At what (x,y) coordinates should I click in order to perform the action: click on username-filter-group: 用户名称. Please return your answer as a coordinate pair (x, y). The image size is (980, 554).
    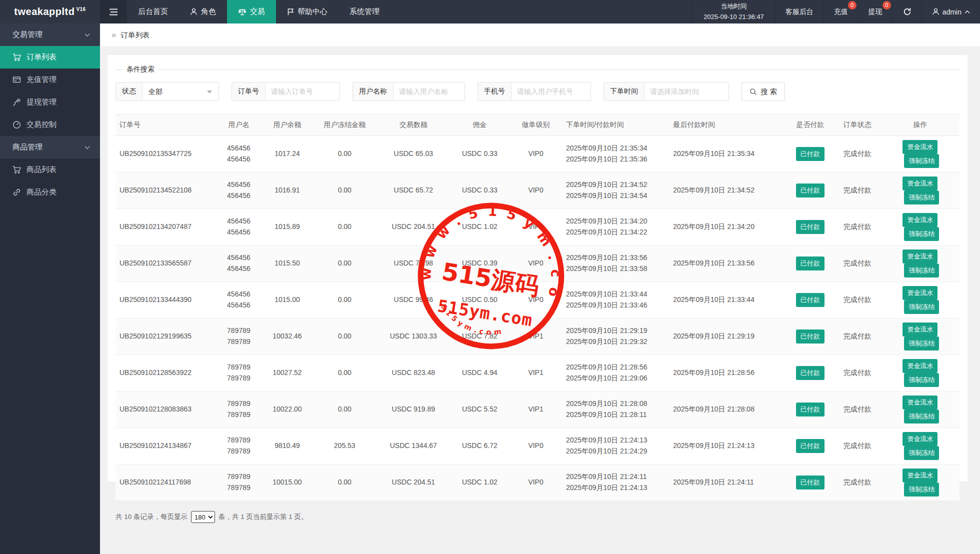
    Looking at the image, I should click on (409, 92).